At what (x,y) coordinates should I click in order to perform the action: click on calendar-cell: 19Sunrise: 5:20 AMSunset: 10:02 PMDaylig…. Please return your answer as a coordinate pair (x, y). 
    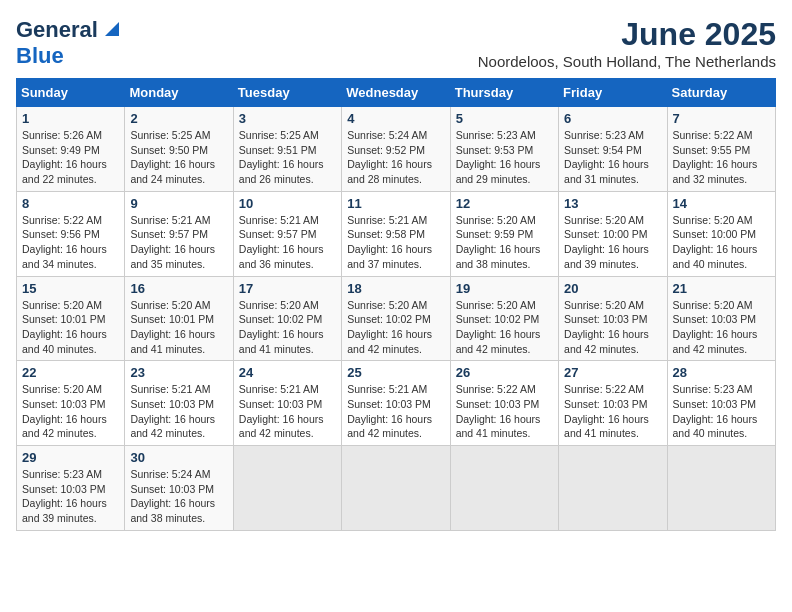
    Looking at the image, I should click on (504, 318).